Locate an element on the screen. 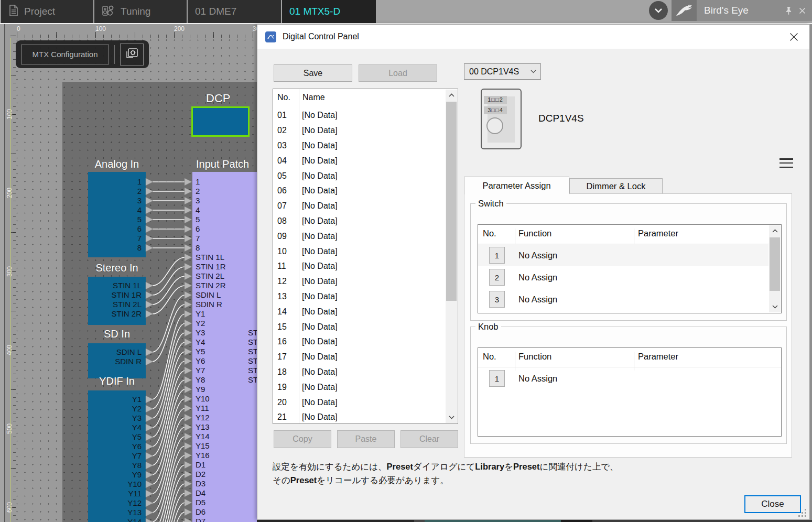  window-left-edge is located at coordinates (5, 273).